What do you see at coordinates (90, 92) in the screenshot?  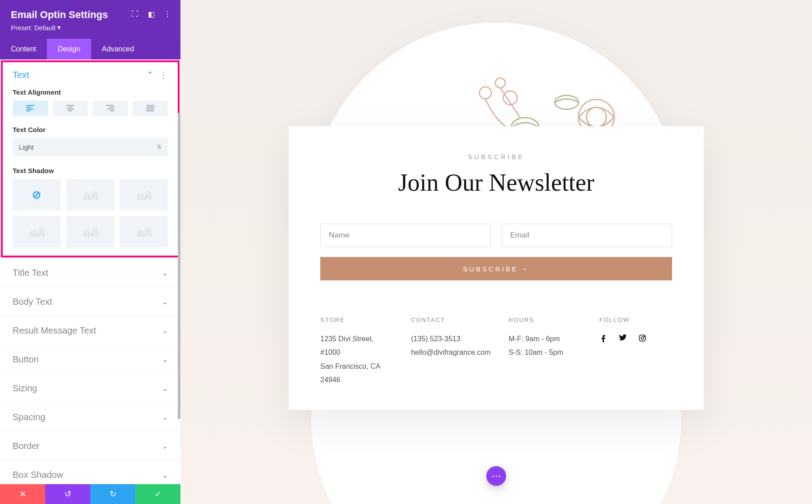 I see `alignment-label: Text Alignment` at bounding box center [90, 92].